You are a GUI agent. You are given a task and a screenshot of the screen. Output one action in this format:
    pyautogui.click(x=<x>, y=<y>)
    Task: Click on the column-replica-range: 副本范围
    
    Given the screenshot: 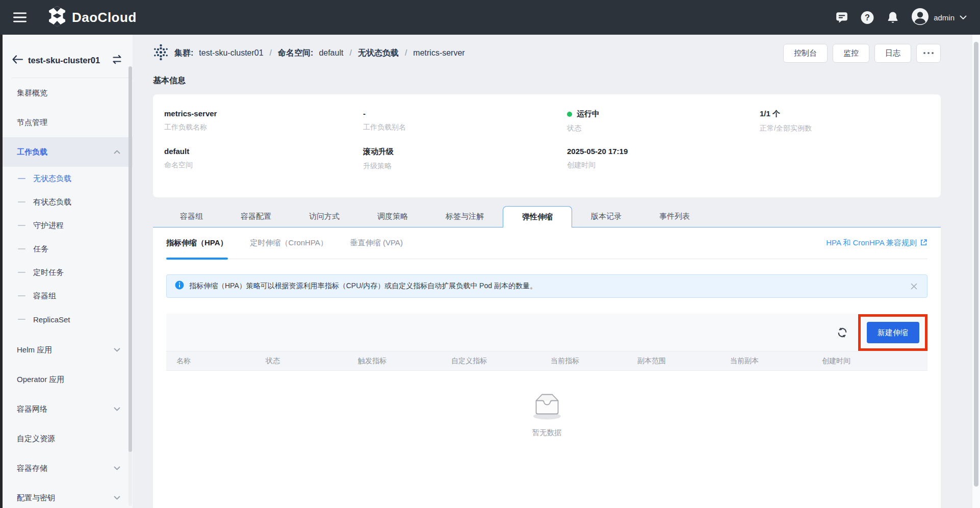 What is the action you would take?
    pyautogui.click(x=684, y=361)
    